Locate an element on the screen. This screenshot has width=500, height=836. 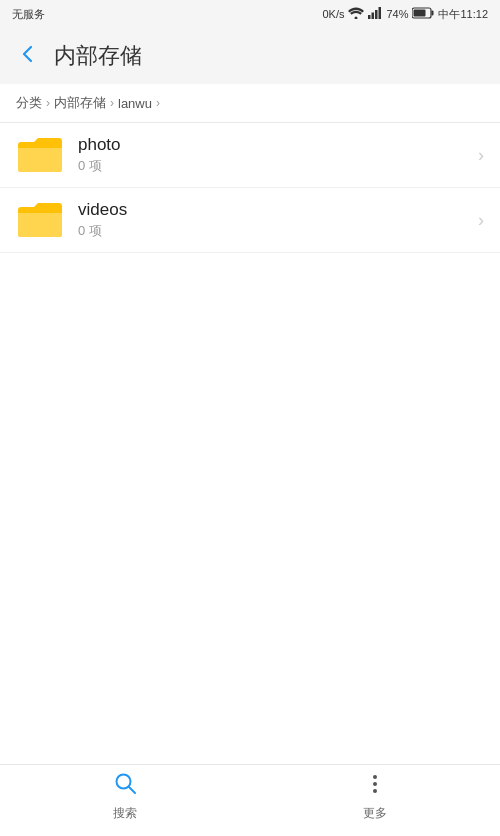
breadcrumb-sep-3: › is located at coordinates (158, 103).